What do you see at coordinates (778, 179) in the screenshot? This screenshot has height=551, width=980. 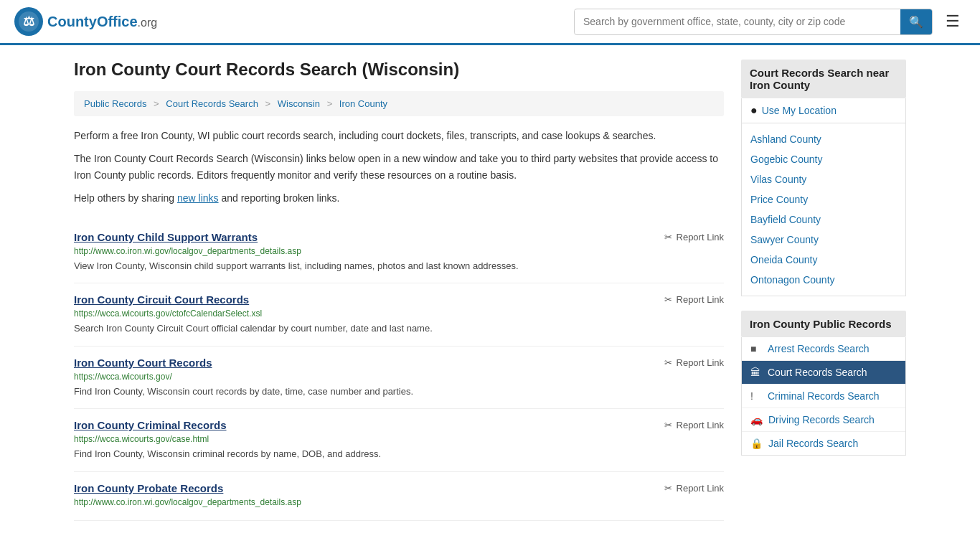 I see `nearby-county-vilas: Vilas County` at bounding box center [778, 179].